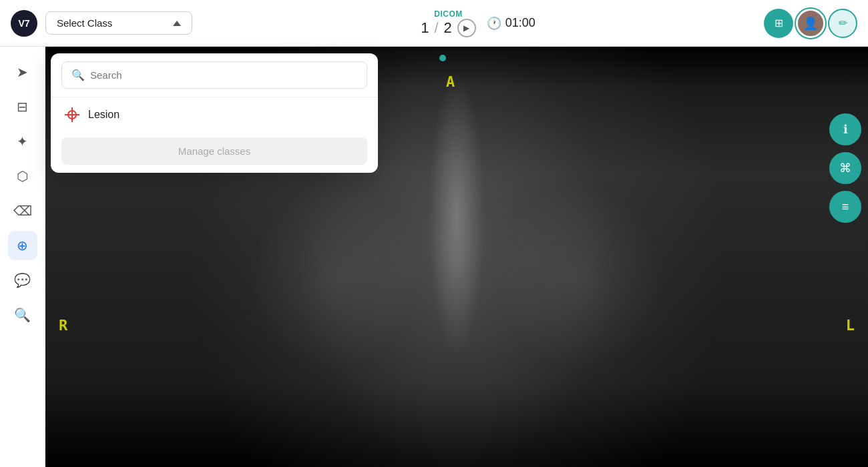 The height and width of the screenshot is (467, 868). Describe the element at coordinates (24, 23) in the screenshot. I see `logo: V7` at that location.